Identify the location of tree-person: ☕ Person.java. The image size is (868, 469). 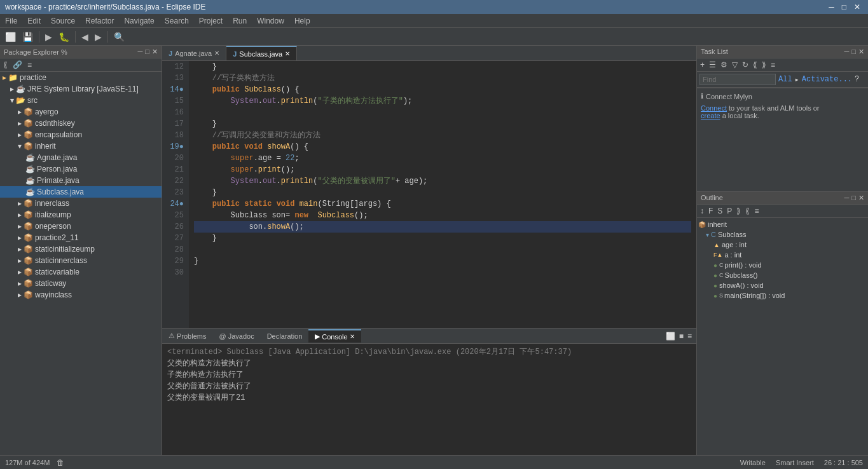
(81, 169).